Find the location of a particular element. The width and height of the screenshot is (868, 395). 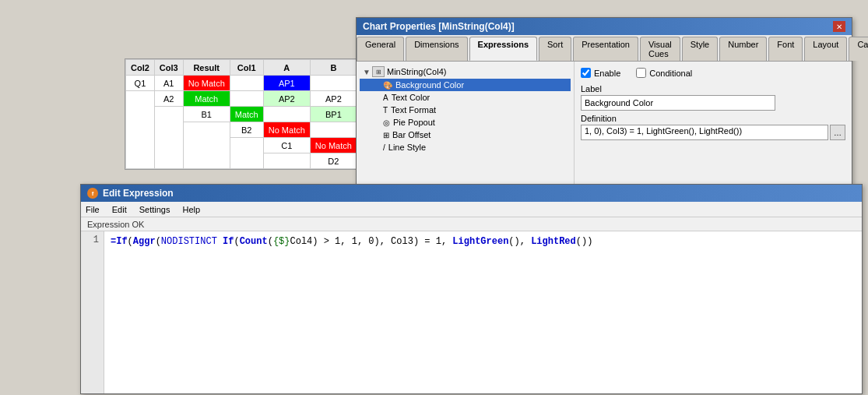

tree-item-text-color: AText Color is located at coordinates (466, 97).